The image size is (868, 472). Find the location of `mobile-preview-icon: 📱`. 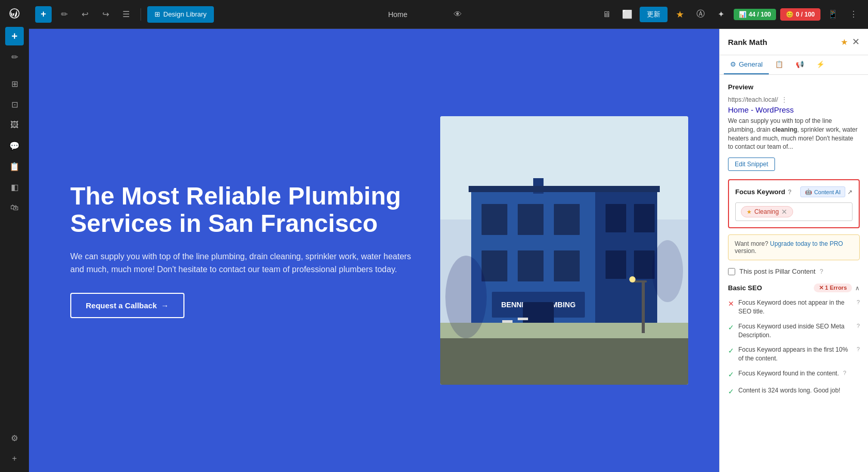

mobile-preview-icon: 📱 is located at coordinates (833, 14).